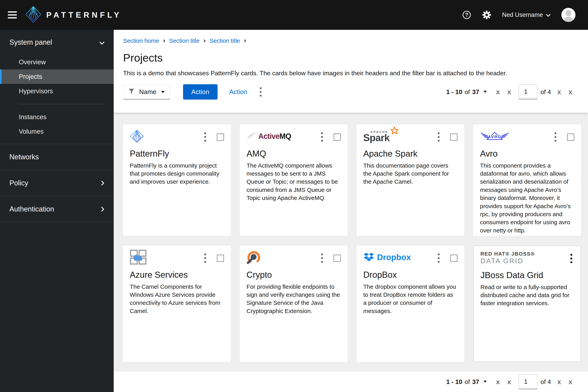  What do you see at coordinates (294, 15) in the screenshot?
I see `masthead: PATTERNFLY ? Ned User` at bounding box center [294, 15].